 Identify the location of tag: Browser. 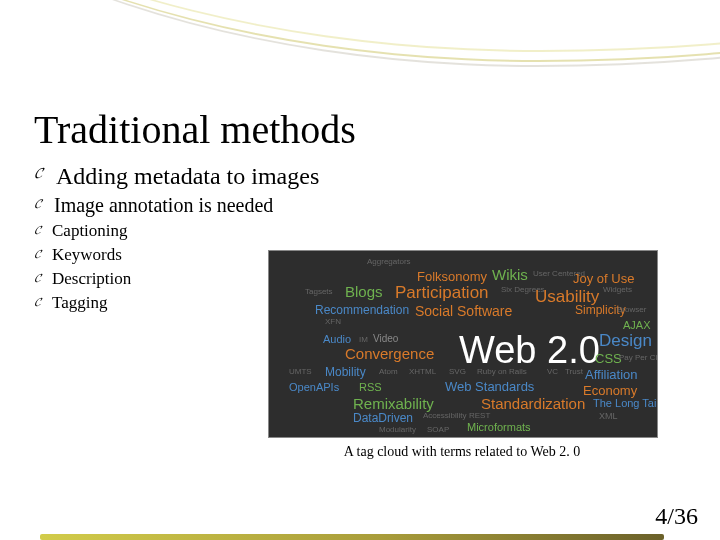
(632, 310).